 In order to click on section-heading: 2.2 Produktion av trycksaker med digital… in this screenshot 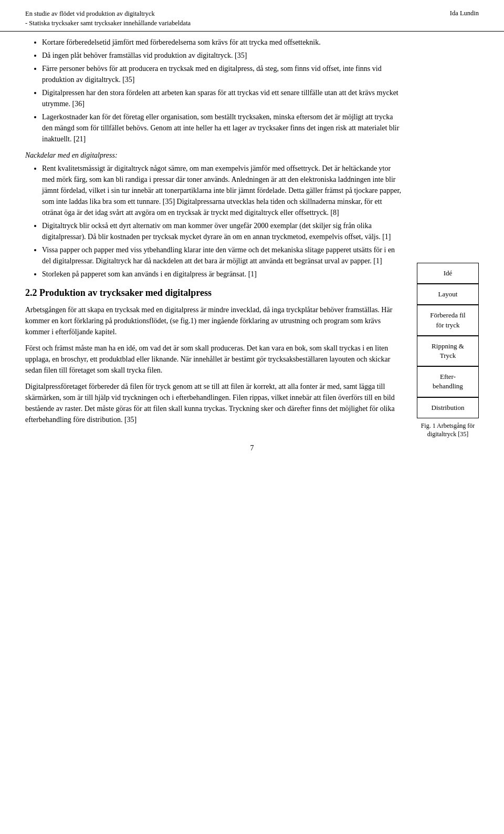, I will do `click(214, 293)`.